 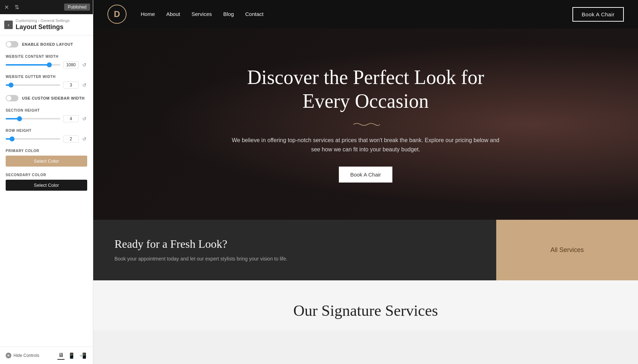 What do you see at coordinates (46, 25) in the screenshot?
I see `sidebar-header: ‹ Customizing › General Settings Layout …` at bounding box center [46, 25].